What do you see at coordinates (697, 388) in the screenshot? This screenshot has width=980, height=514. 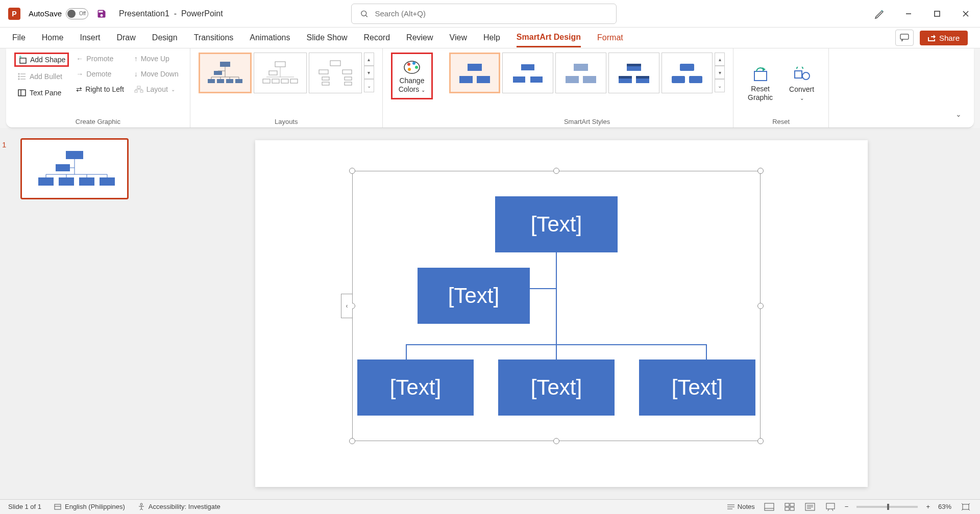 I see `org-node-child-3: [Text]` at bounding box center [697, 388].